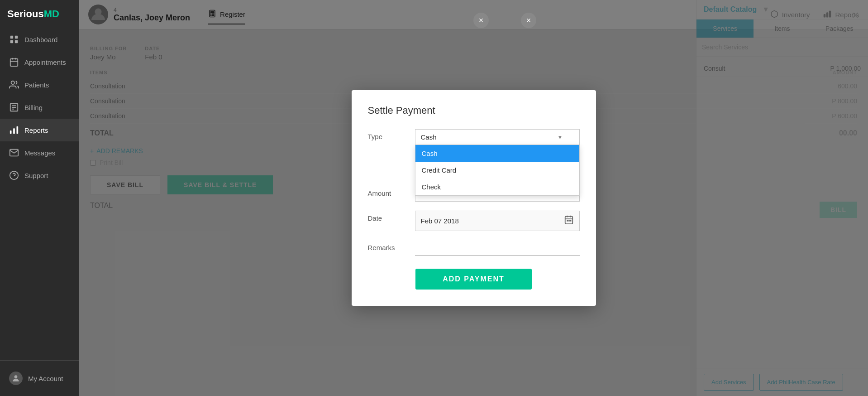 The width and height of the screenshot is (868, 396). What do you see at coordinates (33, 108) in the screenshot?
I see `sidebar-item-label-billing: Billing` at bounding box center [33, 108].